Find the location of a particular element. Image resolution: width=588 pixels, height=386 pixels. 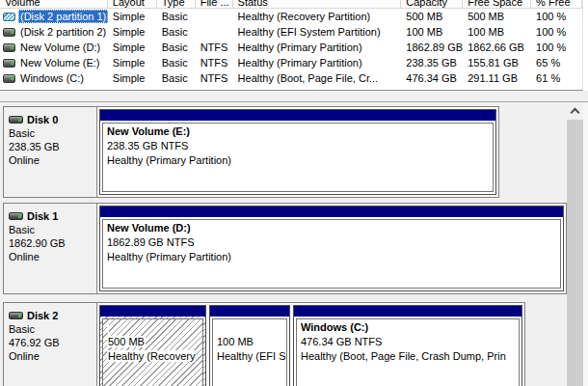

disk1-label: Disk 1 Basic 1862.90 GB Online is located at coordinates (50, 249).